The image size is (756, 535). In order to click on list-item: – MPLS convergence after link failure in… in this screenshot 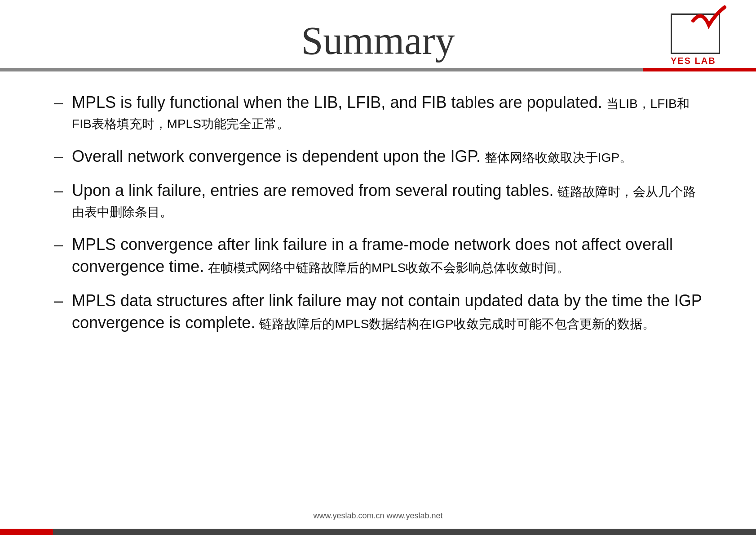, I will do `click(378, 255)`.